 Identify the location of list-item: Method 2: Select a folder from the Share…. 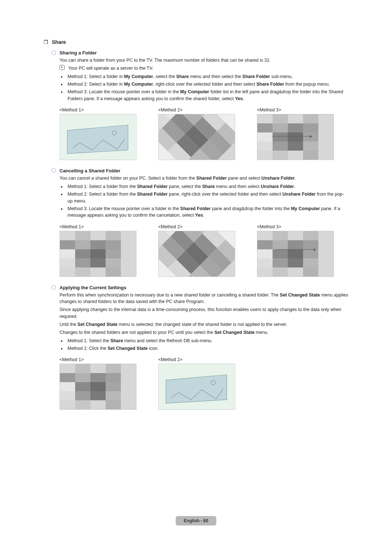
(207, 198).